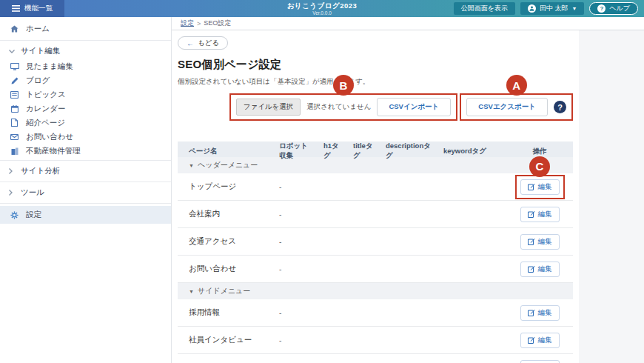 The image size is (644, 363). Describe the element at coordinates (15, 109) in the screenshot. I see `calendar-icon` at that location.